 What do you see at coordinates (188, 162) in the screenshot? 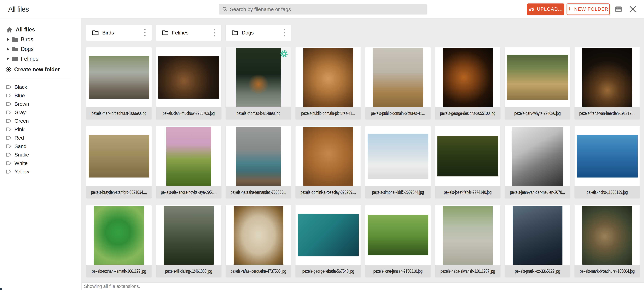
I see `file-card: pexels-alexandra-novitskaya-2951...` at bounding box center [188, 162].